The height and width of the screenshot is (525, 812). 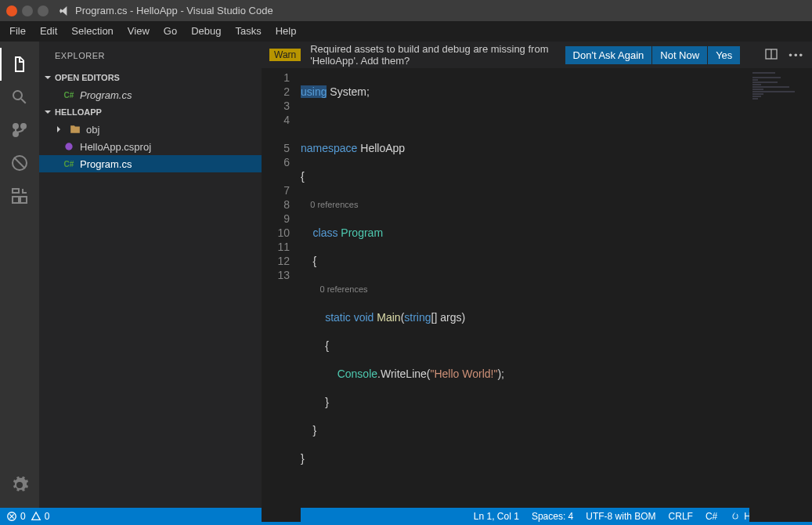 What do you see at coordinates (20, 130) in the screenshot?
I see `git-icon` at bounding box center [20, 130].